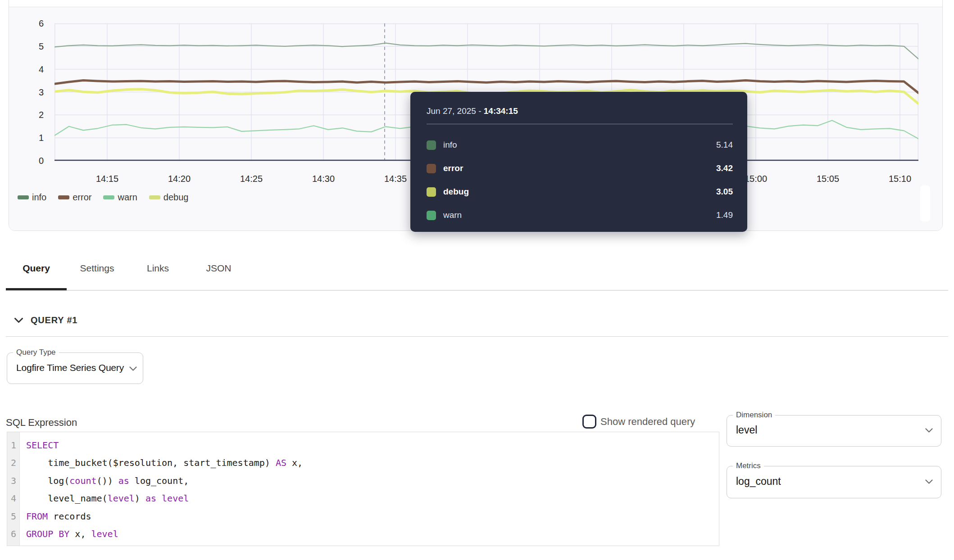 The height and width of the screenshot is (560, 954). Describe the element at coordinates (486, 51) in the screenshot. I see `series-info` at that location.